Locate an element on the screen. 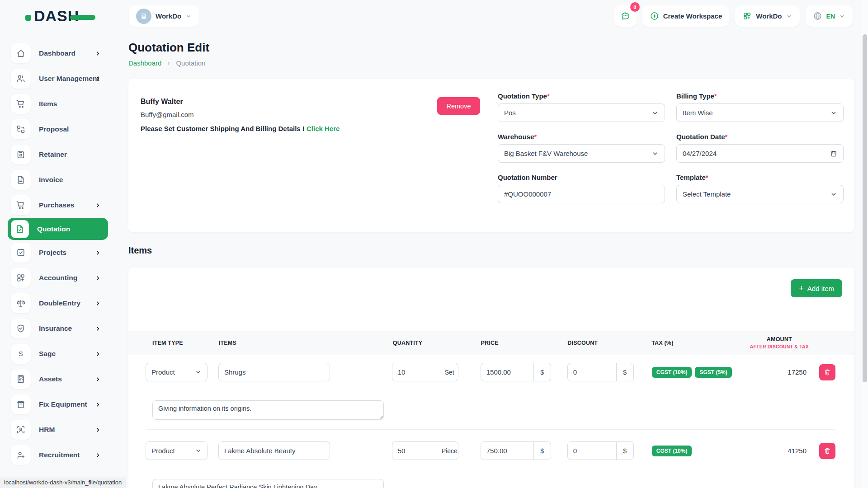  breadcrumb-dashboard-link: Dashboard is located at coordinates (145, 63).